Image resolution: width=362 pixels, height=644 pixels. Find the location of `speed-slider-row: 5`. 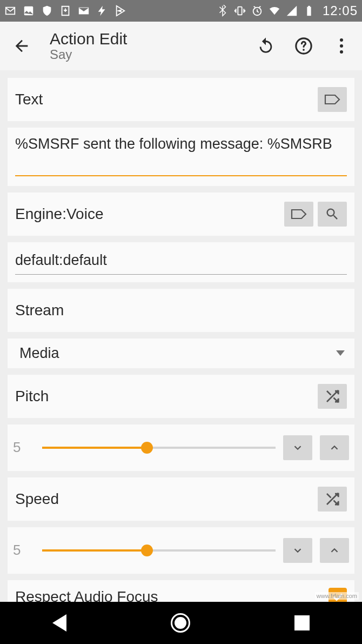

speed-slider-row: 5 is located at coordinates (181, 550).